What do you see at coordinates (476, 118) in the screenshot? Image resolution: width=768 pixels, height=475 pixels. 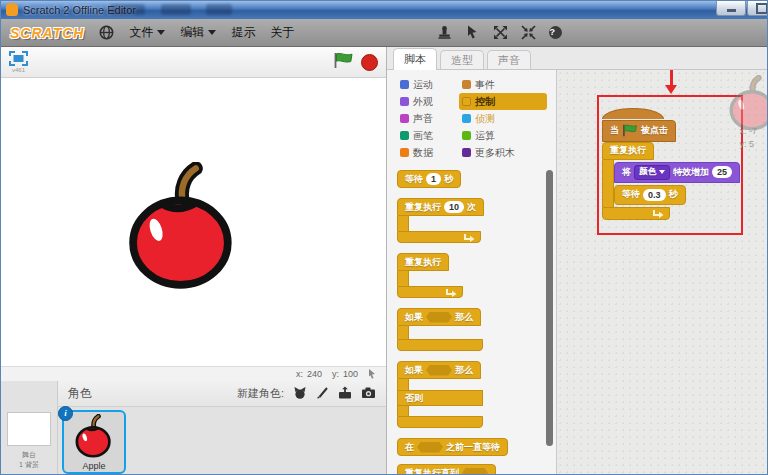 I see `category-list: 运动 事件 外观 控制 声音 侦测 画笔 运算 数据 更多积木` at bounding box center [476, 118].